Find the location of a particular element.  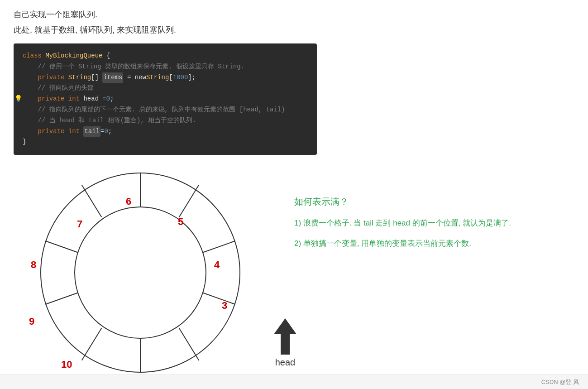

items-highlight: items is located at coordinates (113, 78).